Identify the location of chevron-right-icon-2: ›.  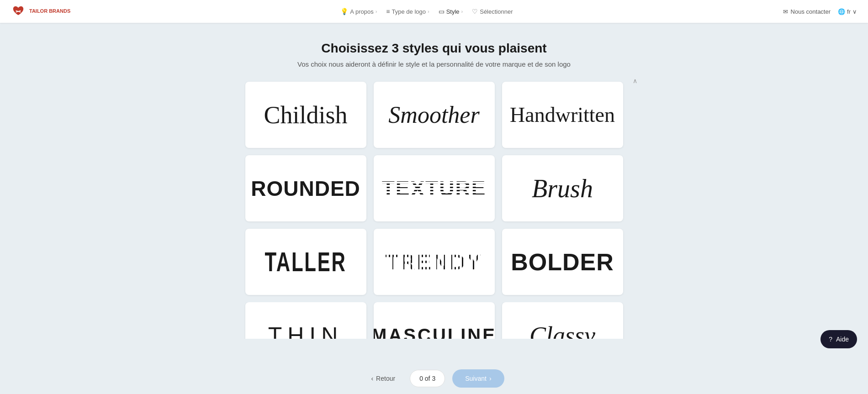
(429, 11).